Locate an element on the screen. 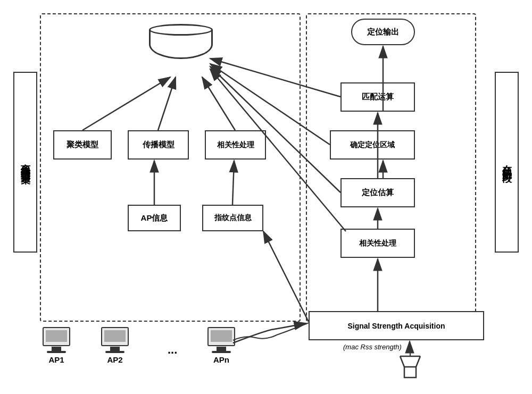  fingerprint-info-node: 指纹点信息 is located at coordinates (233, 218).